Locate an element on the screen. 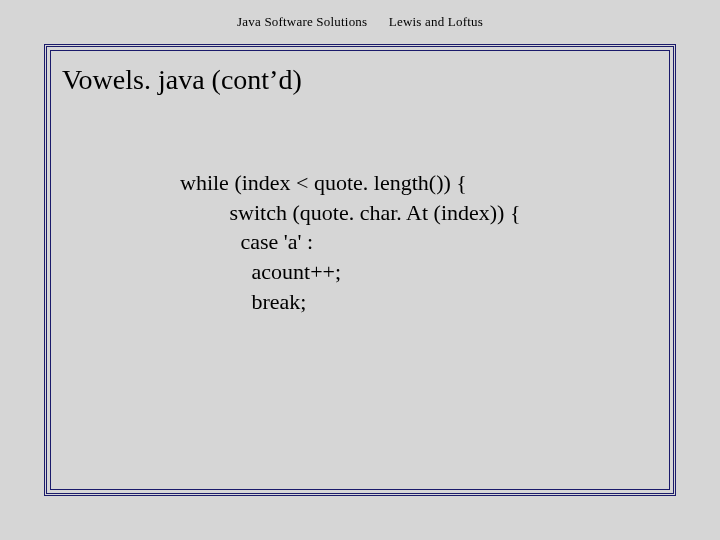 The image size is (720, 540). header-book-title: Java Software Solutions is located at coordinates (302, 22).